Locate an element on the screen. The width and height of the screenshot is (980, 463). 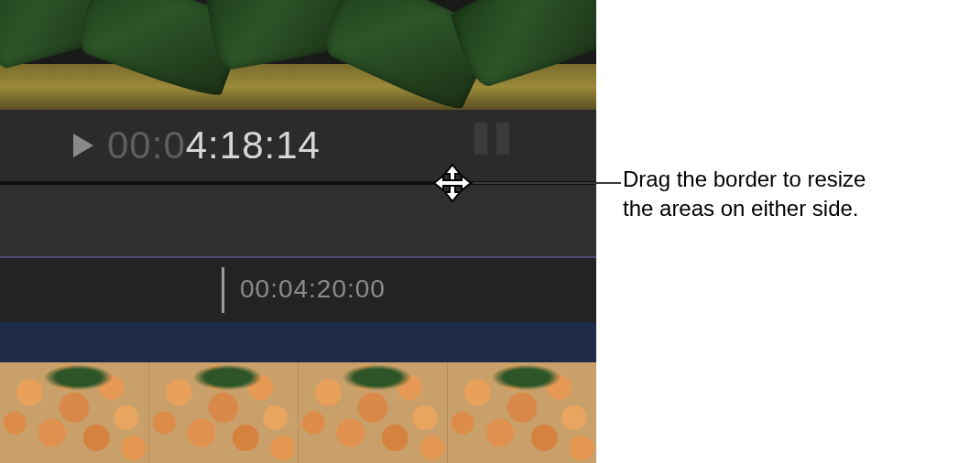
play-icon is located at coordinates (83, 145).